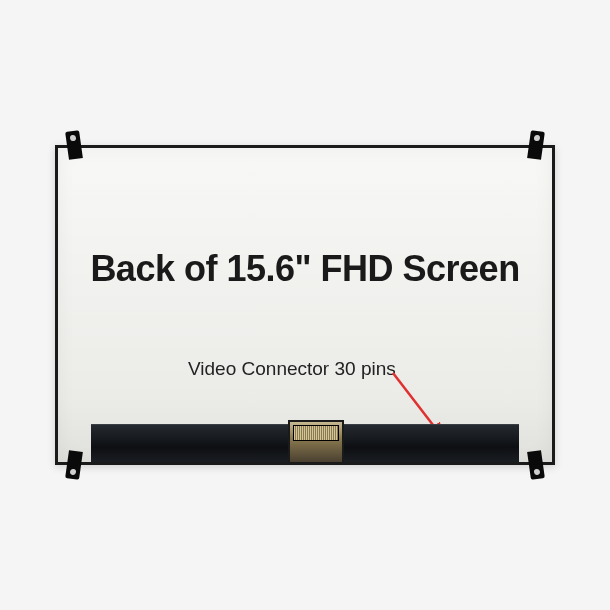 The height and width of the screenshot is (610, 610). I want to click on headline-text: Back of 15.6" FHD Screen, so click(305, 269).